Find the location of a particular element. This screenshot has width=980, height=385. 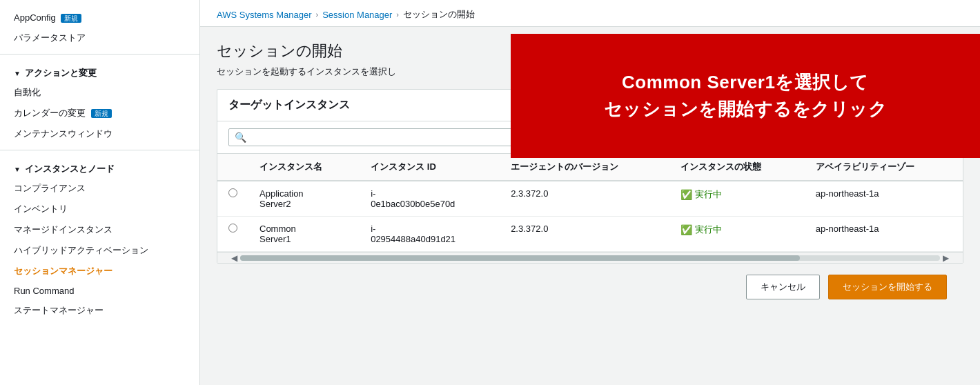

start-session-button: セッションを開始する is located at coordinates (888, 287).